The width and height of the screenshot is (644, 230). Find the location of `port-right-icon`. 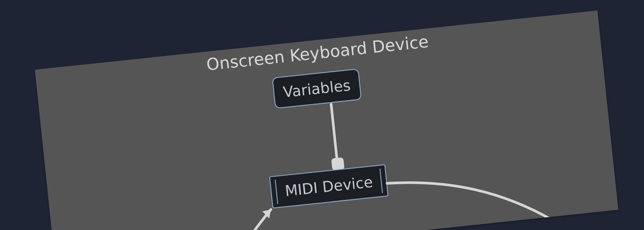

port-right-icon is located at coordinates (381, 181).